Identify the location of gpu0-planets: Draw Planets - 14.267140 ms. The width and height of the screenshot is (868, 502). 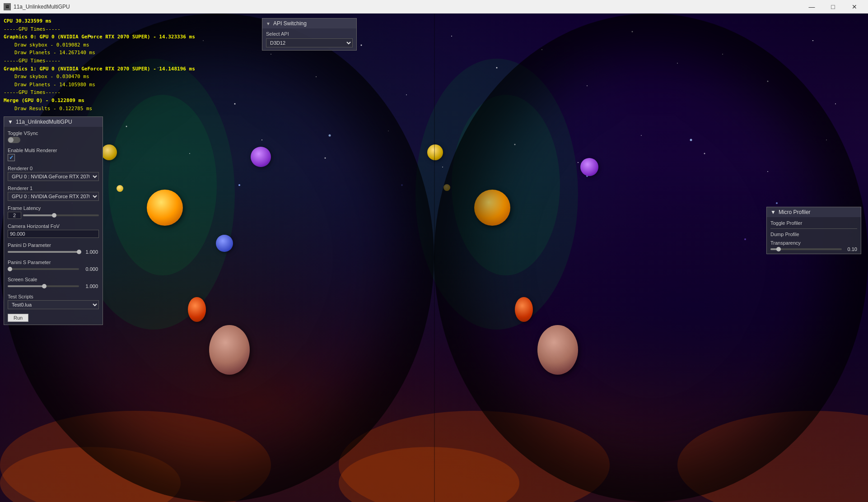
(99, 53).